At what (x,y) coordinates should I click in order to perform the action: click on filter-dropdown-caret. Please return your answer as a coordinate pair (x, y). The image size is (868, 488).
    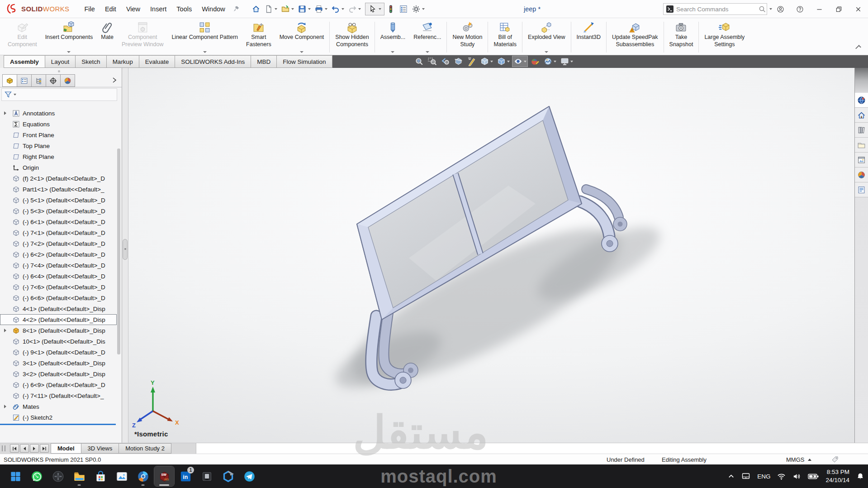
    Looking at the image, I should click on (15, 95).